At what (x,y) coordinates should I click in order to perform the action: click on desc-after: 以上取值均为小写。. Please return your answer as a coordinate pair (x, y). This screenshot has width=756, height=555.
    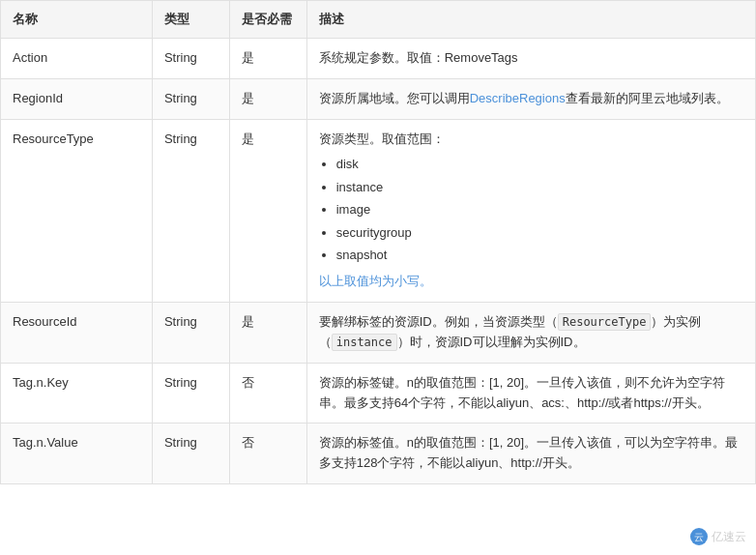
    Looking at the image, I should click on (532, 282).